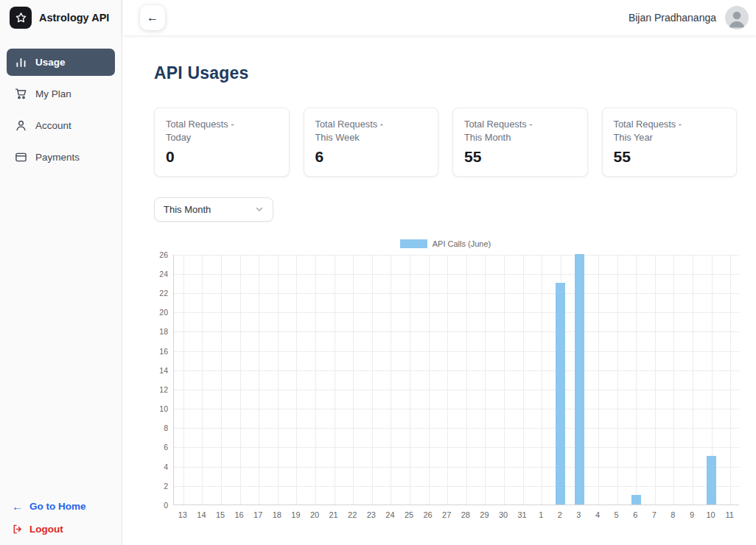 The height and width of the screenshot is (545, 756). What do you see at coordinates (295, 515) in the screenshot?
I see `x-tick-label: 19` at bounding box center [295, 515].